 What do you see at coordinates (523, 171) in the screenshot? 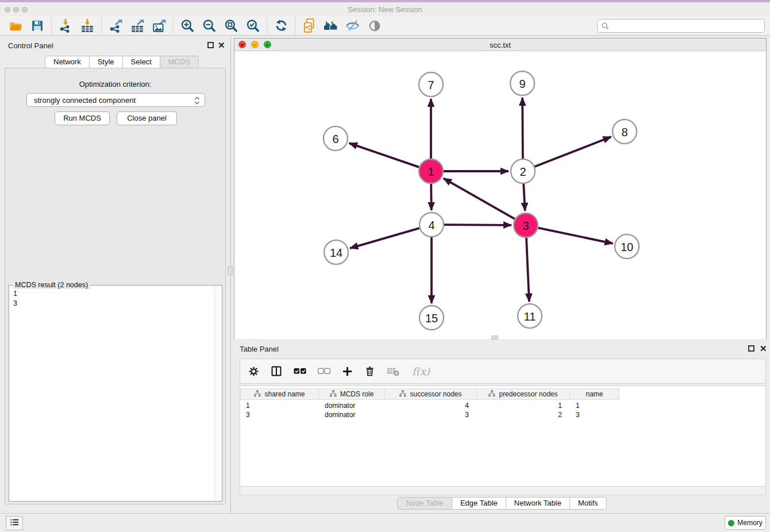
I see `node-2: 2` at bounding box center [523, 171].